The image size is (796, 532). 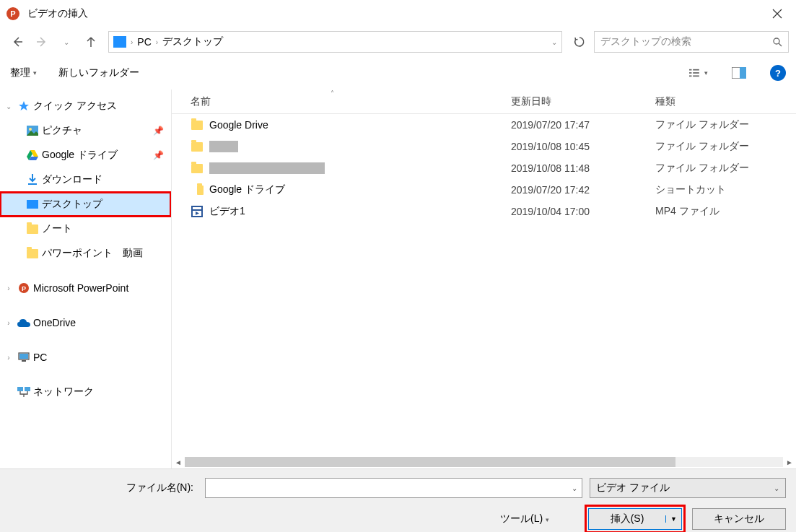 What do you see at coordinates (583, 190) in the screenshot?
I see `file-date: 2019/07/20 17:42` at bounding box center [583, 190].